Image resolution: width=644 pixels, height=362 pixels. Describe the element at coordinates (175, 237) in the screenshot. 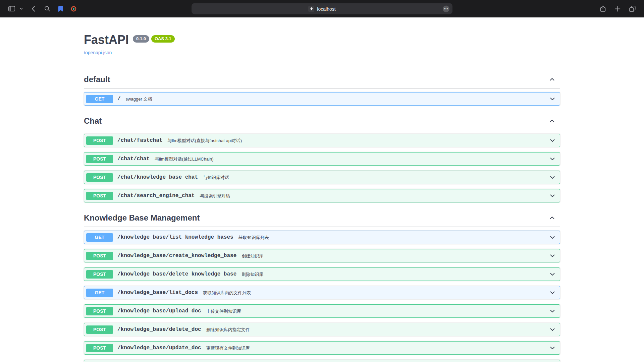

I see `operation-path: /knowledge_base/list_knowledge_bases` at that location.